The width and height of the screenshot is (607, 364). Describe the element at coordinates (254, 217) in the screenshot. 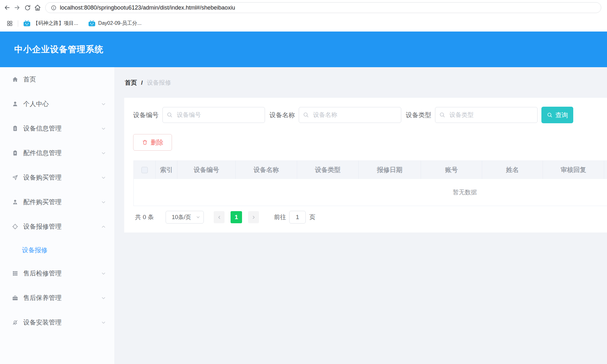

I see `chevron-right-icon` at that location.